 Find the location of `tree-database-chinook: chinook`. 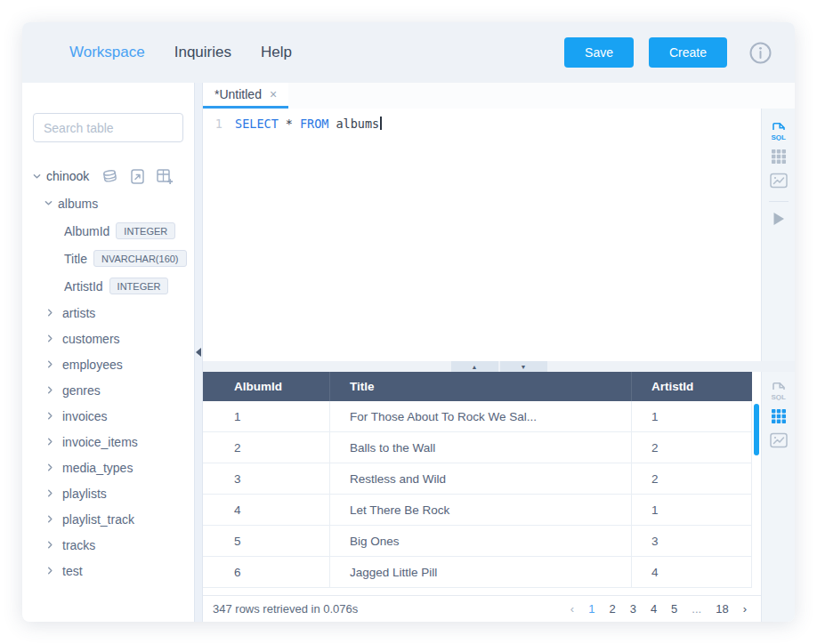

tree-database-chinook: chinook is located at coordinates (109, 176).